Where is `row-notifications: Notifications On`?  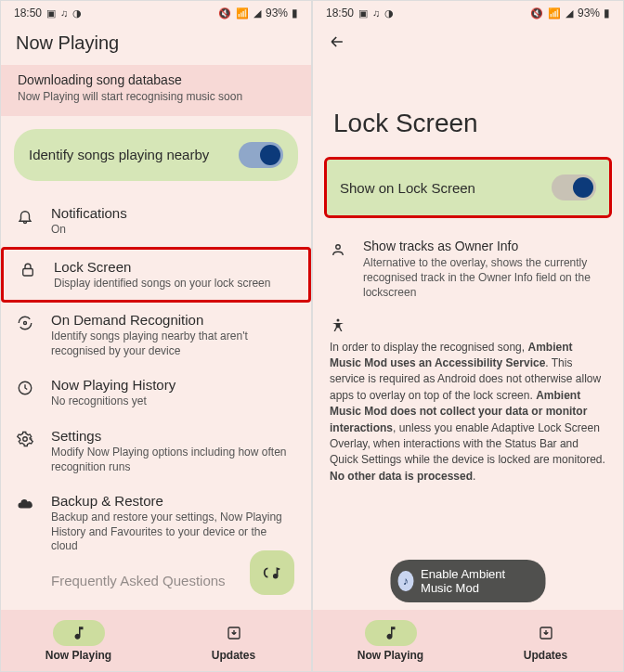
row-notifications: Notifications On is located at coordinates (156, 221).